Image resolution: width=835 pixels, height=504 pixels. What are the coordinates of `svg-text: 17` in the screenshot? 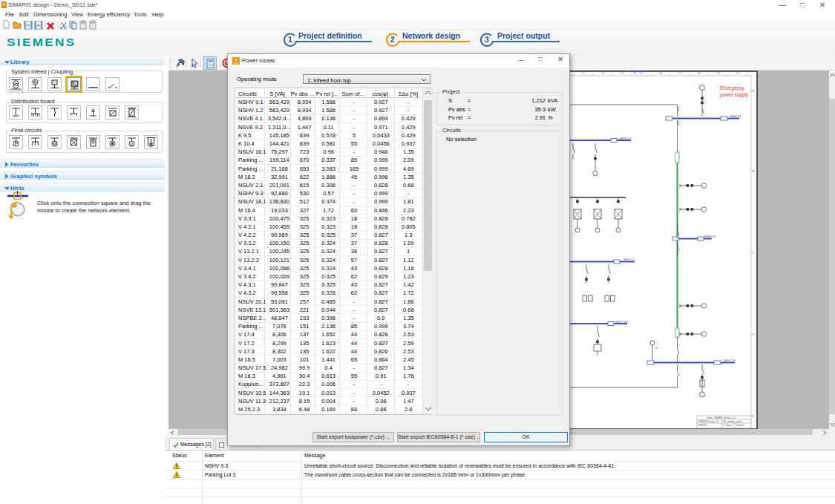 It's located at (680, 73).